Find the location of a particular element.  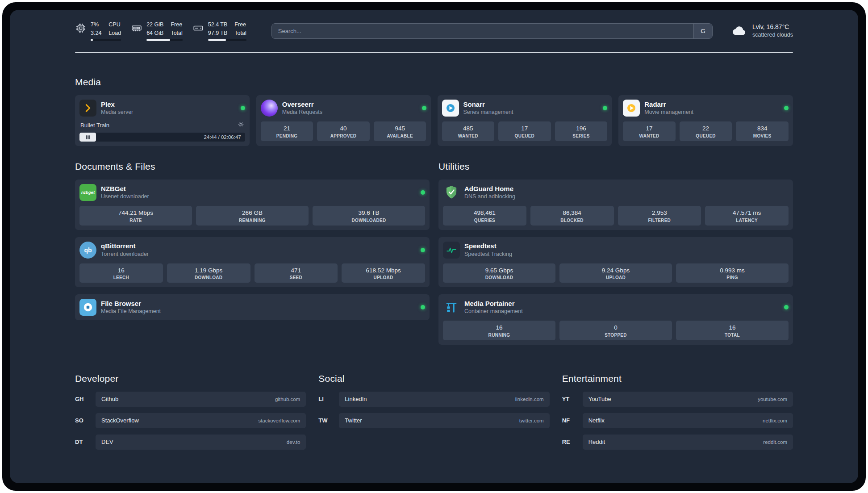

stat-label: UPLOAD is located at coordinates (616, 278).